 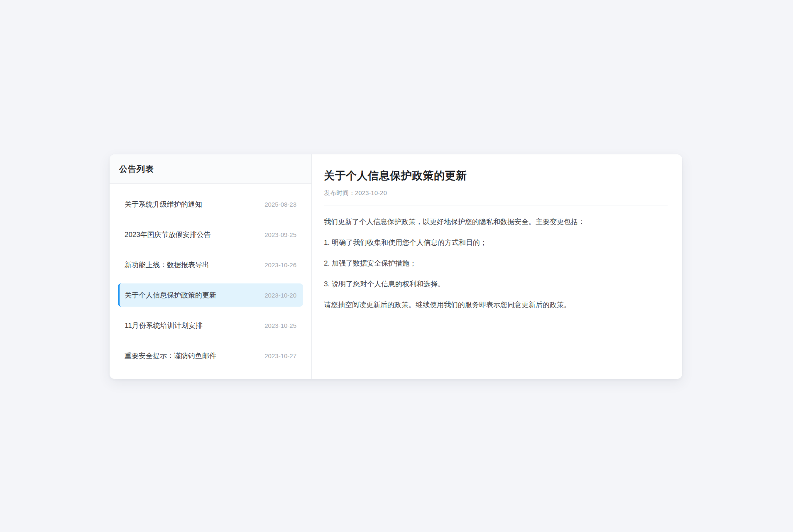 I want to click on announcement-item-date: 2025-08-23, so click(x=281, y=204).